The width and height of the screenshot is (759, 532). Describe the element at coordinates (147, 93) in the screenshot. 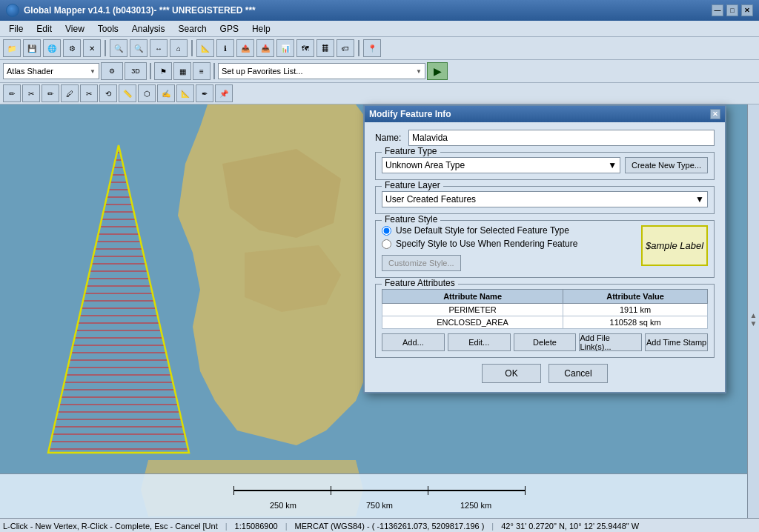

I see `draw-btn8: ⬡` at that location.